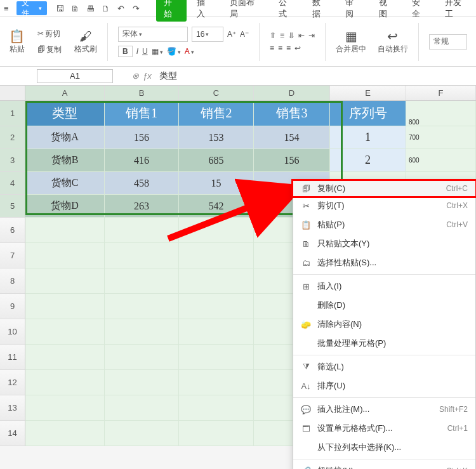 The height and width of the screenshot is (469, 476). What do you see at coordinates (288, 48) in the screenshot?
I see `align-right-icon: ≡` at bounding box center [288, 48].